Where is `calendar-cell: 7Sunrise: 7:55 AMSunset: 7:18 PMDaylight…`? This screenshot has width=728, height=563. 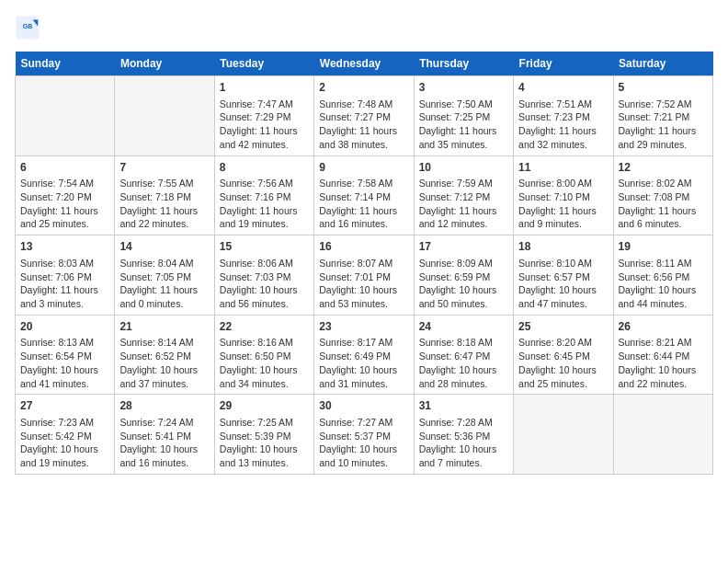 calendar-cell: 7Sunrise: 7:55 AMSunset: 7:18 PMDaylight… is located at coordinates (165, 195).